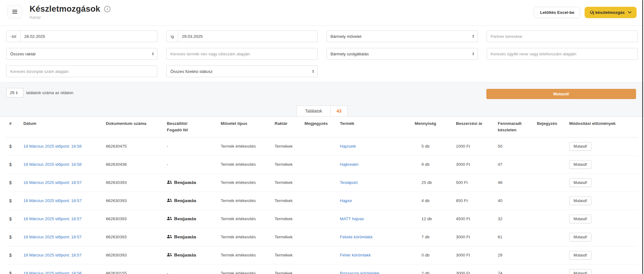 The height and width of the screenshot is (274, 644). I want to click on column-header-3: Dokumentum száma, so click(133, 127).